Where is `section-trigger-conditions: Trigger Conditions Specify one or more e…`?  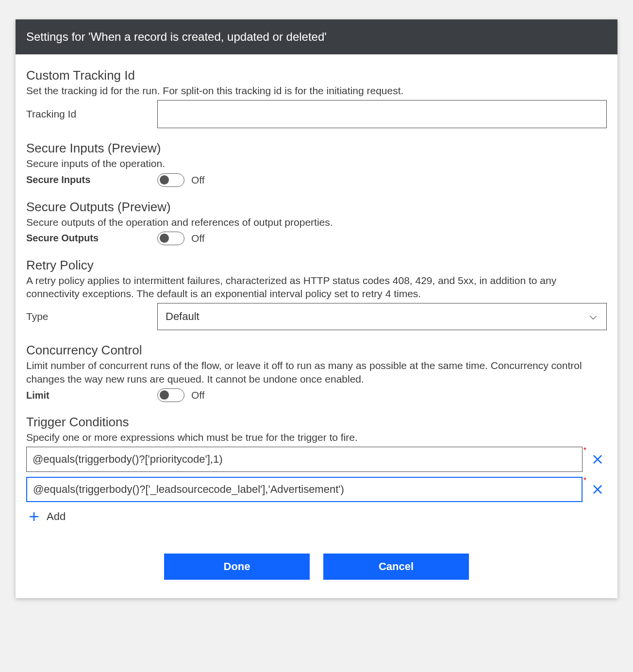
section-trigger-conditions: Trigger Conditions Specify one or more e… is located at coordinates (316, 470).